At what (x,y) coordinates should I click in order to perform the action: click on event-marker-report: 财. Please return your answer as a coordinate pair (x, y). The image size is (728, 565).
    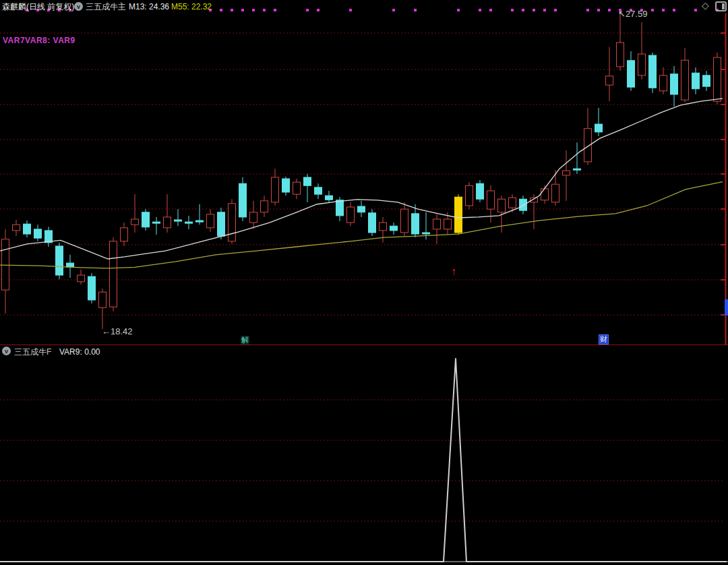
    Looking at the image, I should click on (604, 340).